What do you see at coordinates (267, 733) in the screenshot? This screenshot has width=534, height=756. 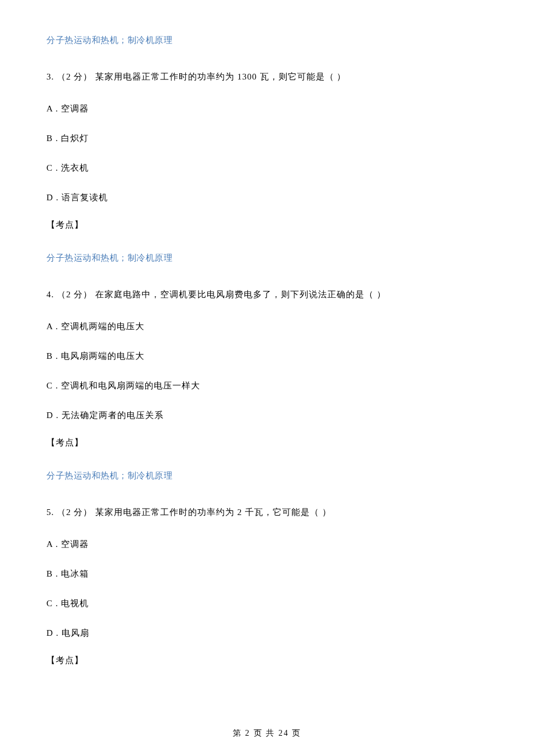 I see `page-footer: 第 2 页 共 24 页` at bounding box center [267, 733].